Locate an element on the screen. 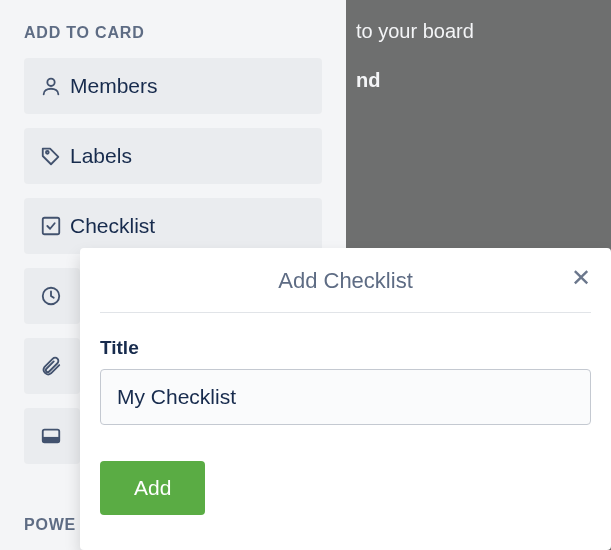 The width and height of the screenshot is (611, 550). clock-icon is located at coordinates (52, 296).